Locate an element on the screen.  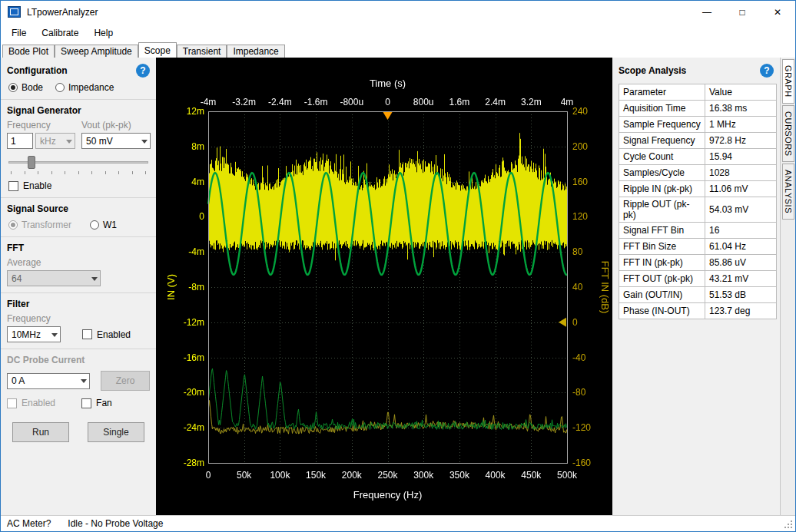
tab-sweep-amplitude: Sweep Amplitude is located at coordinates (97, 51).